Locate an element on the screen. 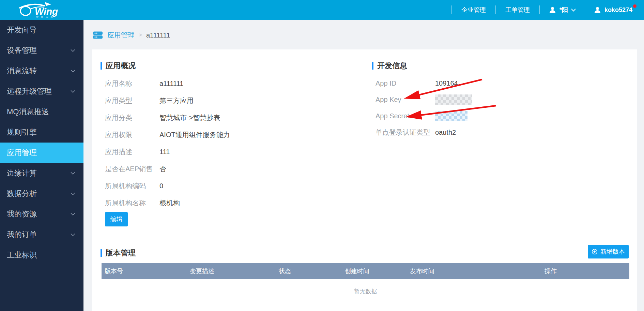 Image resolution: width=644 pixels, height=311 pixels. field-value: 0 is located at coordinates (162, 186).